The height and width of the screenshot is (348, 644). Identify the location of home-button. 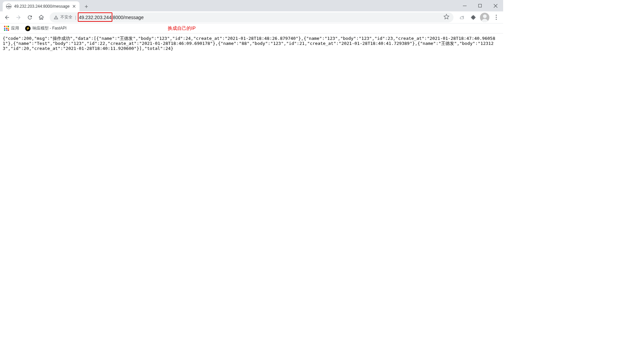
(41, 17).